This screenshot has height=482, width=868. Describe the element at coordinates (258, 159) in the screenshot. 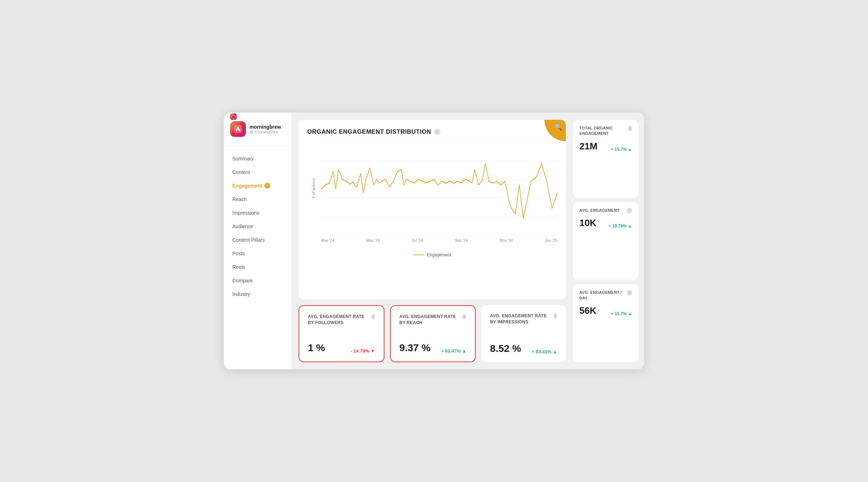

I see `sidebar-item-summary: Summary` at that location.